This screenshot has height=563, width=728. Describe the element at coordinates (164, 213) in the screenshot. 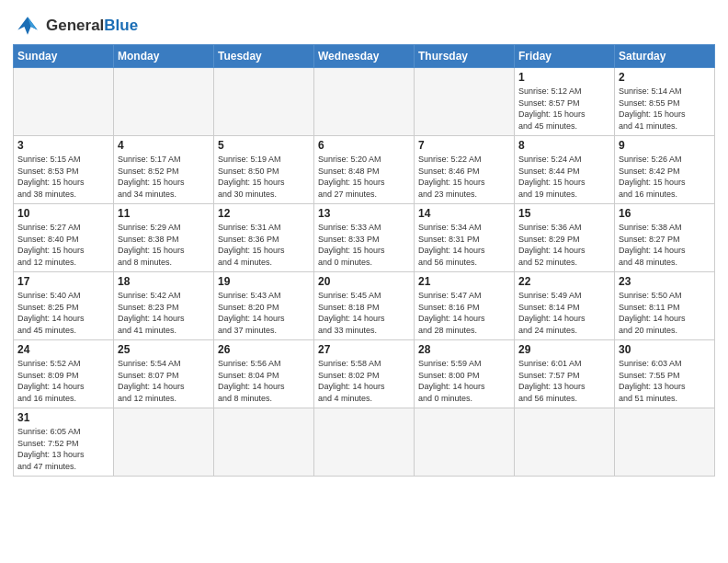

I see `day-number: 11` at that location.